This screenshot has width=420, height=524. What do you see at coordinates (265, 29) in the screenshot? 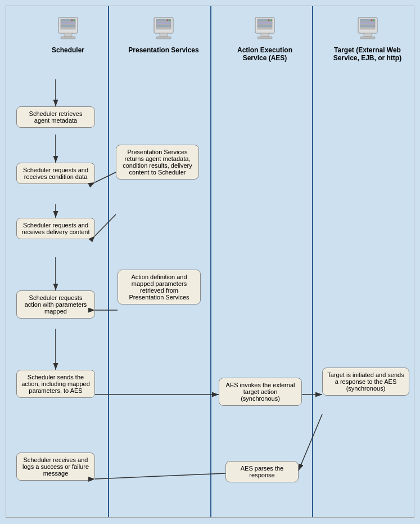
I see `aes-server-icon` at bounding box center [265, 29].